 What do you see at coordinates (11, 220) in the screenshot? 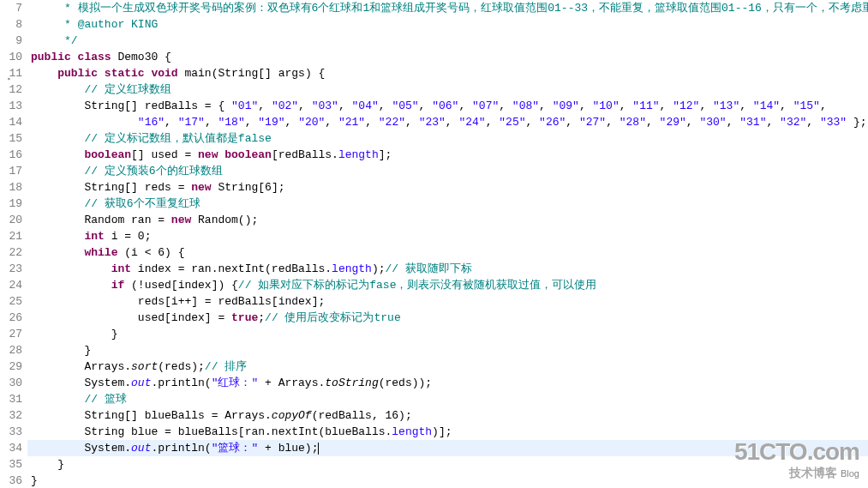
I see `line-number: 20` at bounding box center [11, 220].